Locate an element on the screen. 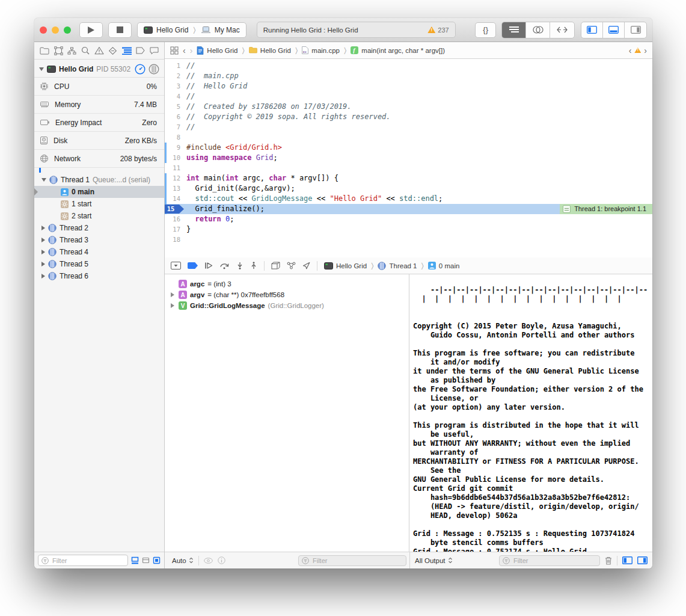 The image size is (686, 616). line-number: 1 is located at coordinates (176, 66).